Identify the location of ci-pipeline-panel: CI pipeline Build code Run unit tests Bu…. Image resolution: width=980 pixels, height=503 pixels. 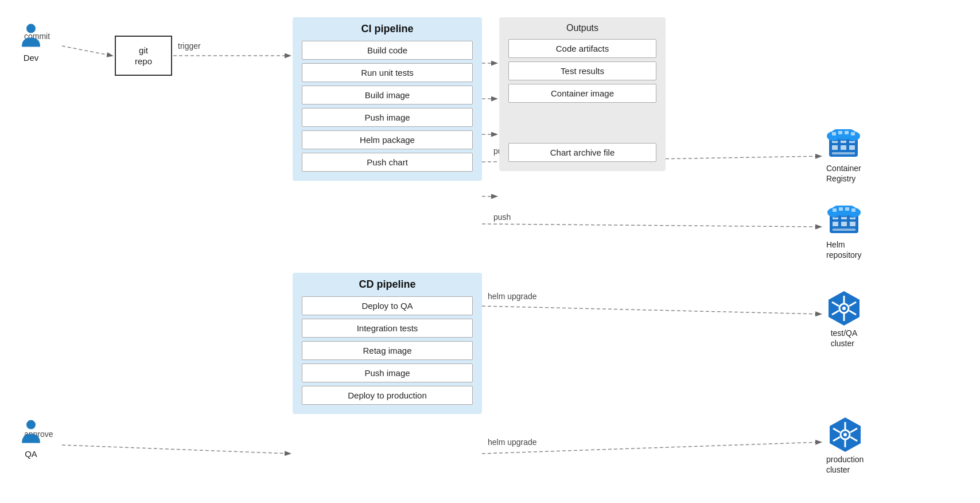
(387, 99).